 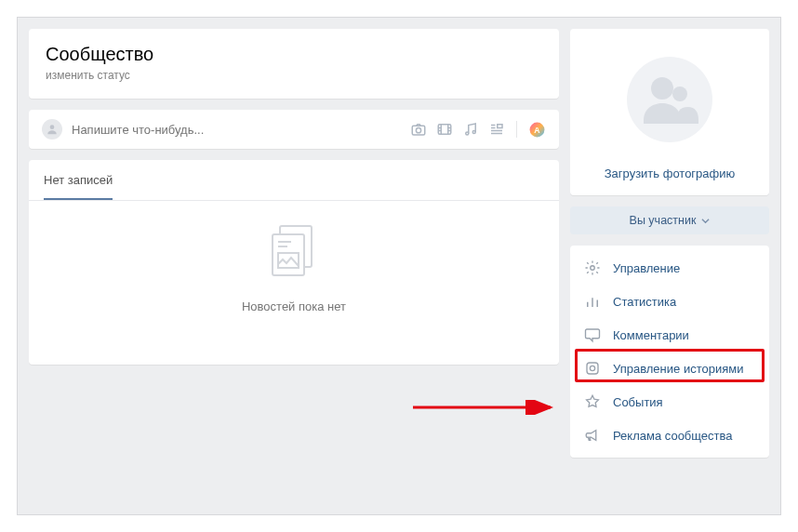 I want to click on membership-button: Вы участник, so click(x=670, y=220).